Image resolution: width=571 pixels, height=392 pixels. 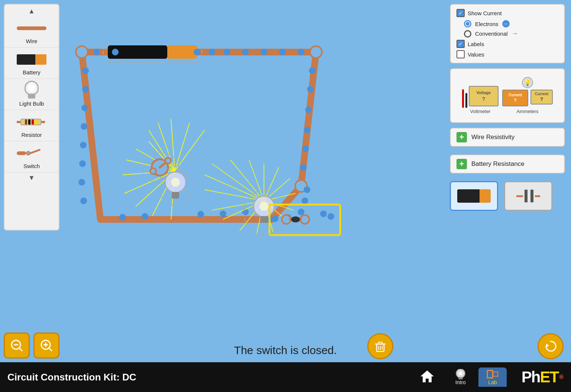 I want to click on sidebar-item-wire: Wire, so click(x=32, y=32).